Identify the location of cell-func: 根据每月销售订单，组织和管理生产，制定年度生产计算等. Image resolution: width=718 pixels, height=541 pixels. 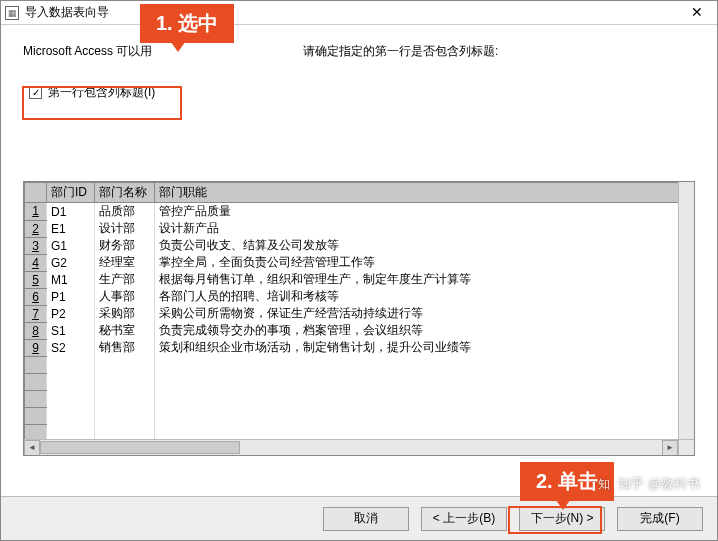
(424, 280).